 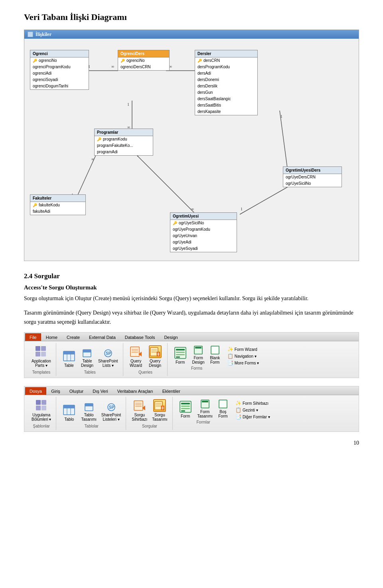 What do you see at coordinates (41, 426) in the screenshot?
I see `sablonlar-label-tr: Şablonlar` at bounding box center [41, 426].